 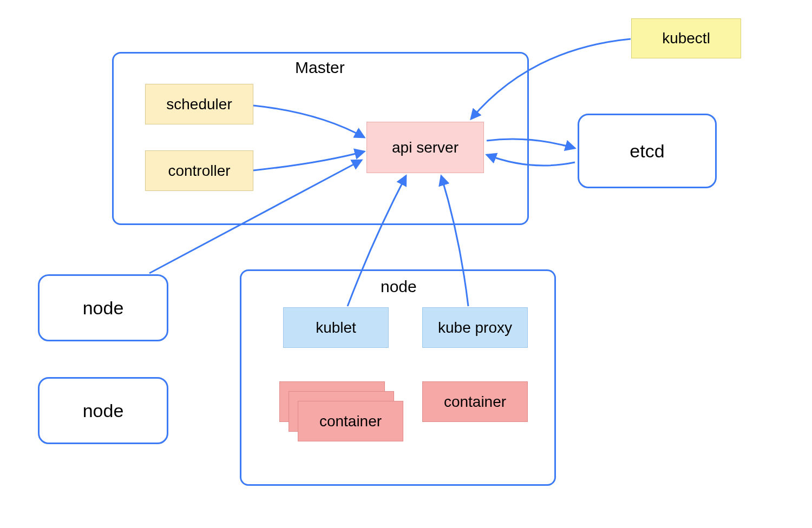 I want to click on container-single: container, so click(x=475, y=401).